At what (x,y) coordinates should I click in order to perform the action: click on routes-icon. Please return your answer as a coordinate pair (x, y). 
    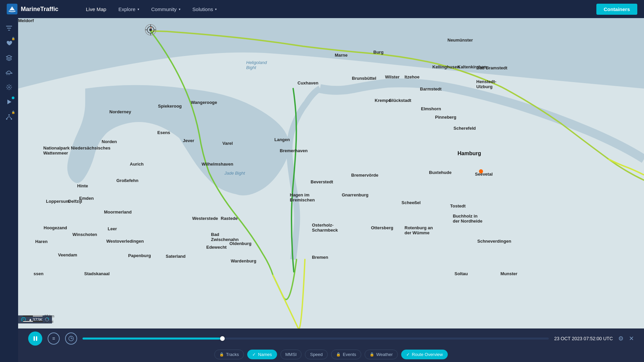
    Looking at the image, I should click on (9, 117).